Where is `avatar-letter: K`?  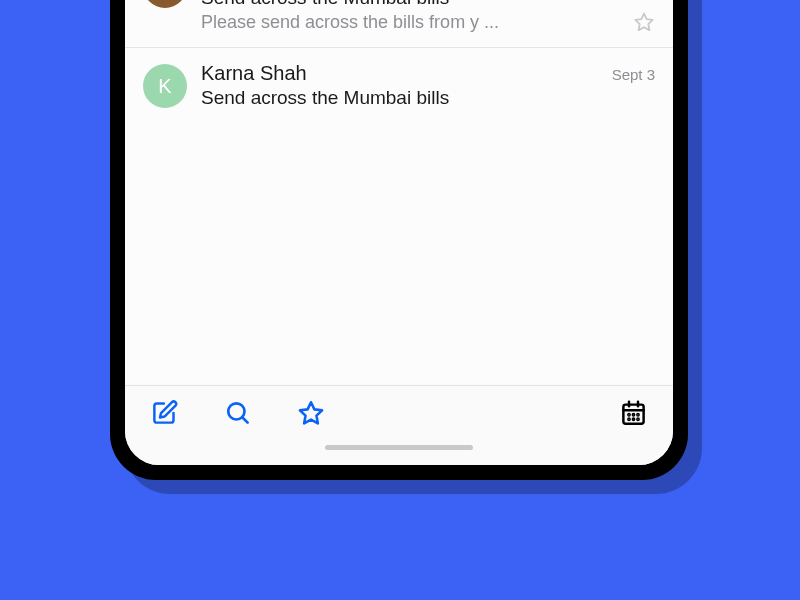 avatar-letter: K is located at coordinates (164, 86).